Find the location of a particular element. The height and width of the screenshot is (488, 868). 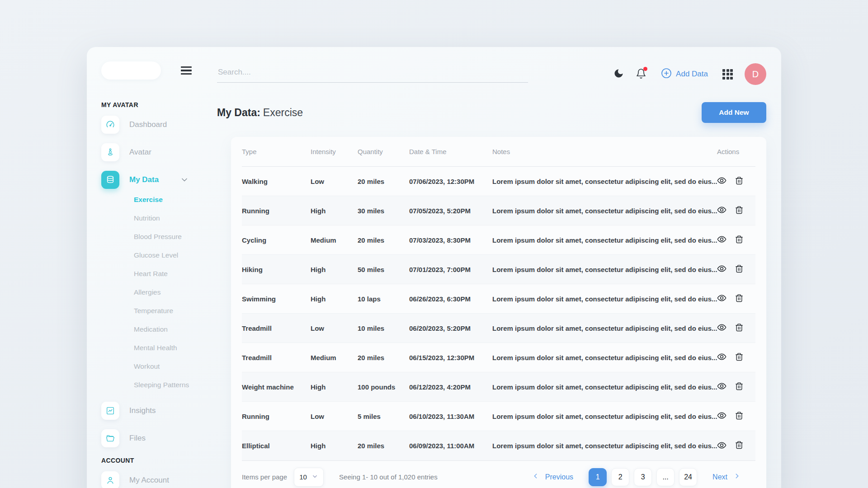

page-button: 1 is located at coordinates (598, 477).